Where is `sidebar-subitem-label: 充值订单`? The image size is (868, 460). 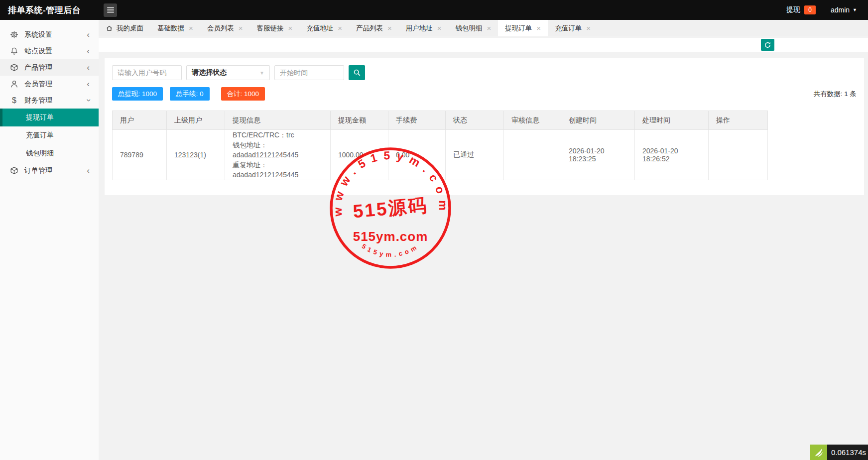 sidebar-subitem-label: 充值订单 is located at coordinates (40, 135).